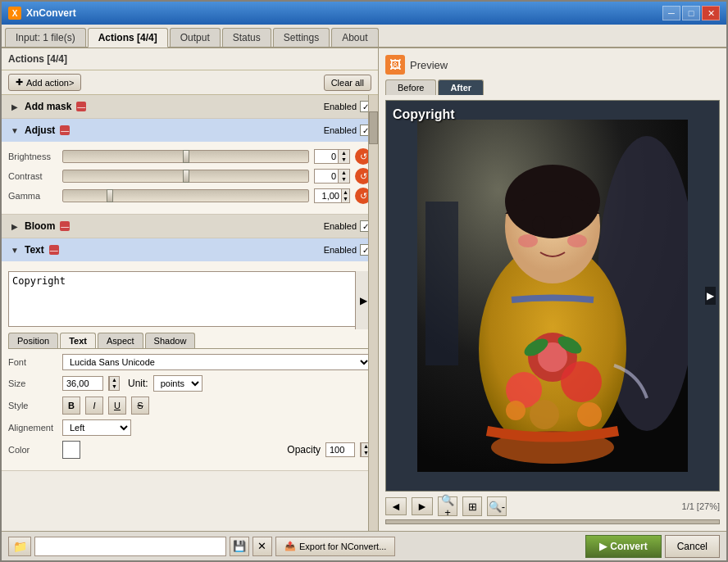  Describe the element at coordinates (623, 546) in the screenshot. I see `convert-button: ▶ Convert` at that location.